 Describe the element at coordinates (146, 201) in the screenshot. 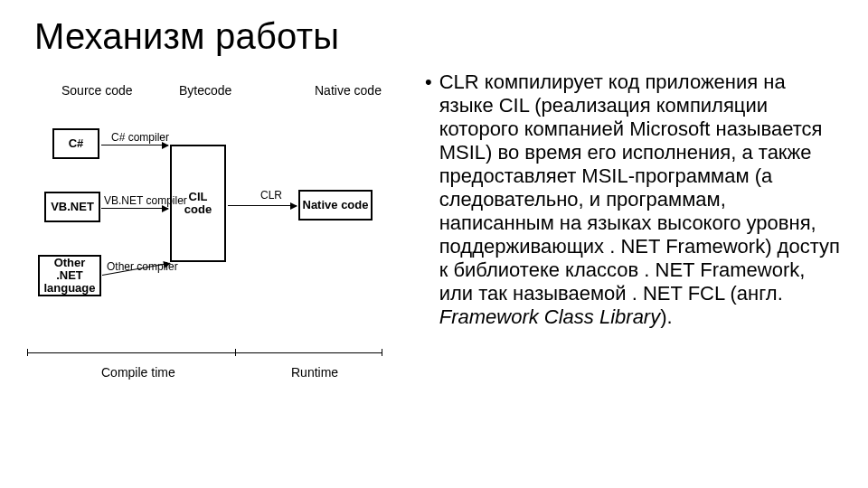

I see `edge-label-vbnet-compiler: VB.NET compiler` at that location.